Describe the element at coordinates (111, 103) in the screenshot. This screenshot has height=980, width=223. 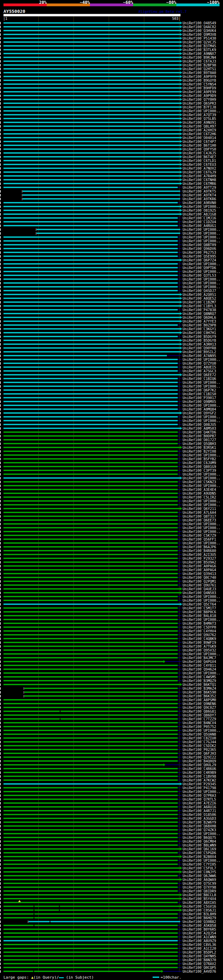
I see `hit-row: UniRef100_Q6SPR3` at that location.